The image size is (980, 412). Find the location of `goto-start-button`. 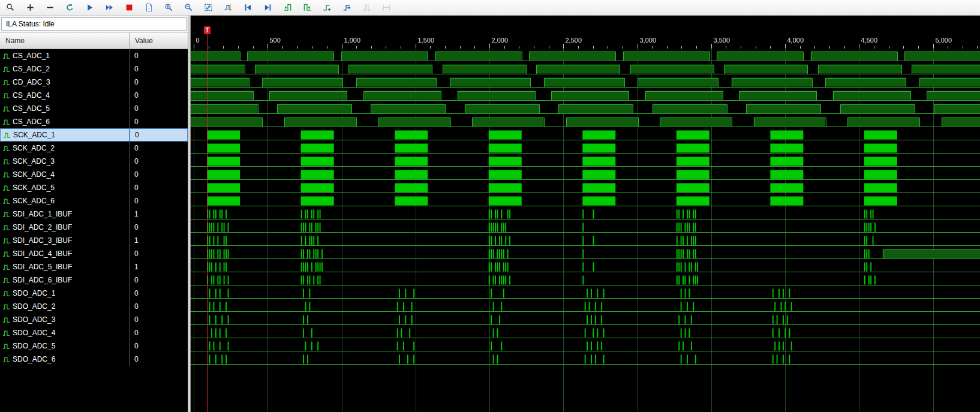

goto-start-button is located at coordinates (248, 8).